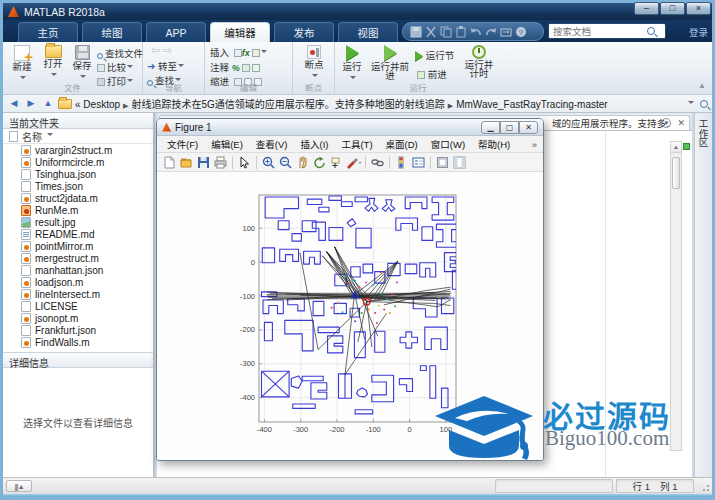  What do you see at coordinates (78, 246) in the screenshot?
I see `file-row: pointMirror.m` at bounding box center [78, 246].